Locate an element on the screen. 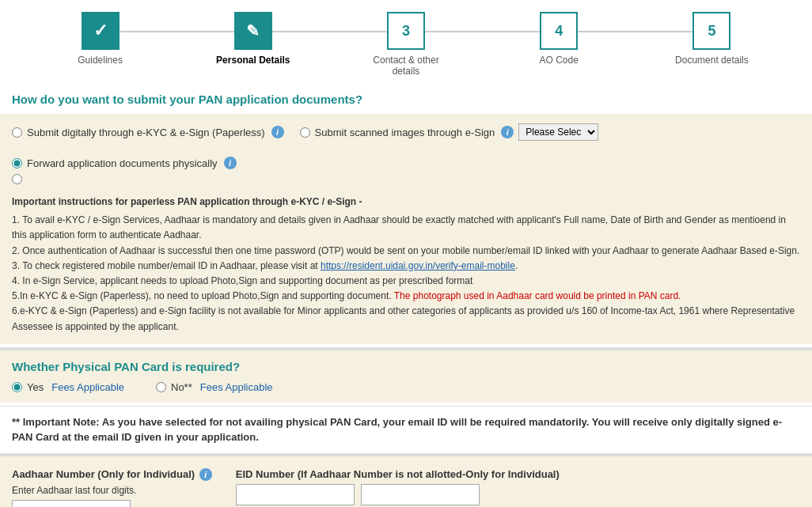  radio-yes-pan is located at coordinates (17, 388).